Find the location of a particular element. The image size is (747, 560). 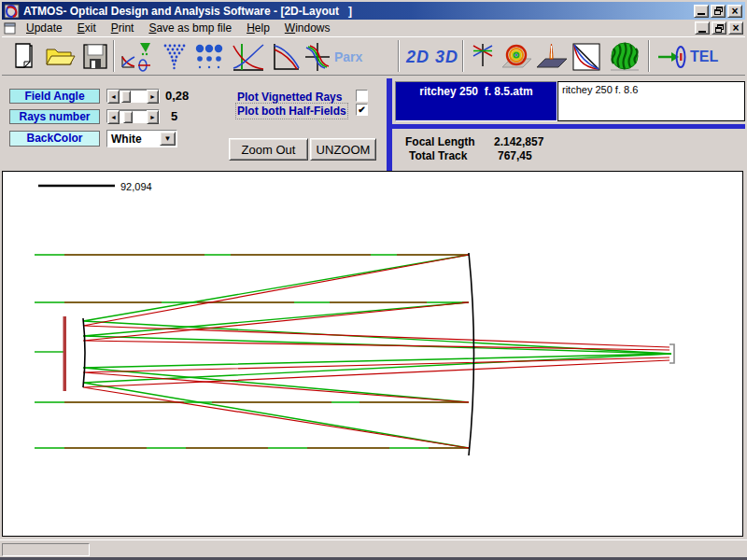

rays-number-slider: ◄ ► is located at coordinates (133, 116).